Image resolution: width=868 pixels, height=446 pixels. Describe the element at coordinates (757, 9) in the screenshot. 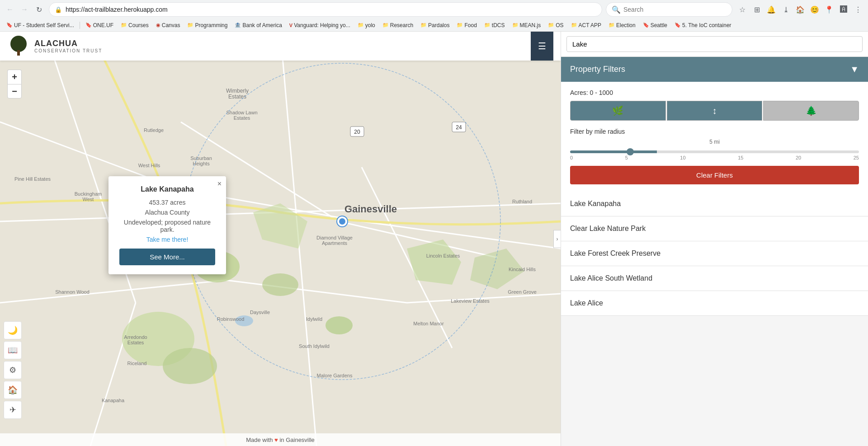

I see `extension-button-1: ⊞` at that location.